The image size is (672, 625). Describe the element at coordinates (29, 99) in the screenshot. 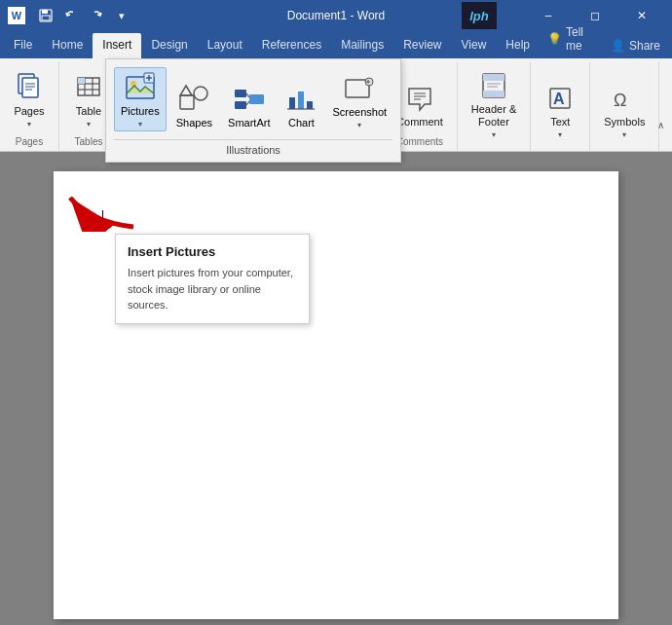

I see `pages-button: Pages ▾` at that location.